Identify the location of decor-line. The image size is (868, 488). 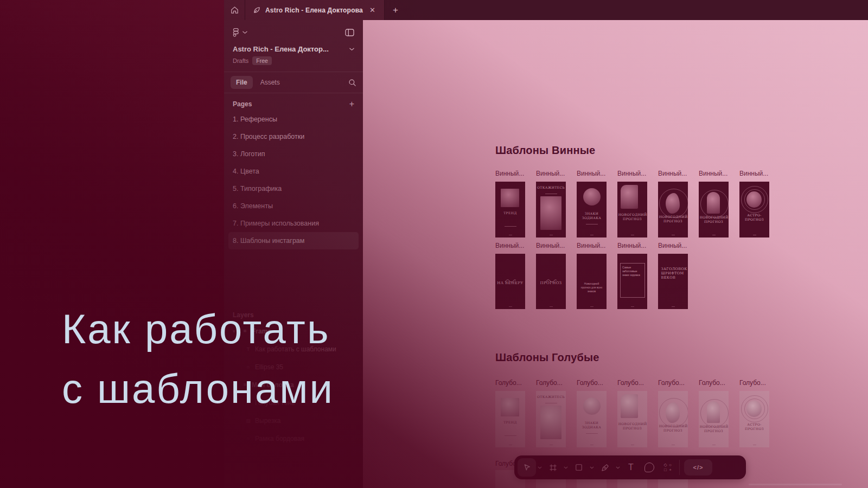
(510, 436).